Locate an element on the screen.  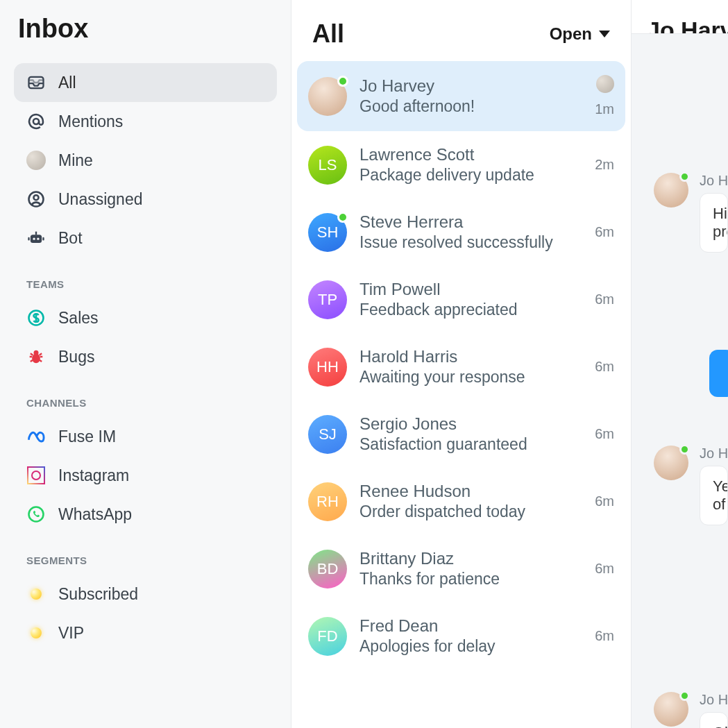
conversation-name: Harold Harris is located at coordinates (471, 357).